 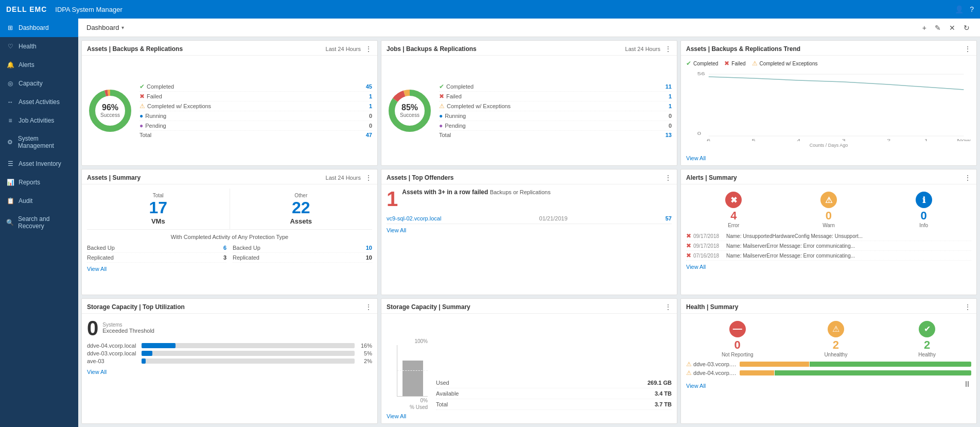 What do you see at coordinates (10, 142) in the screenshot?
I see `system-management-icon: ⚙` at bounding box center [10, 142].